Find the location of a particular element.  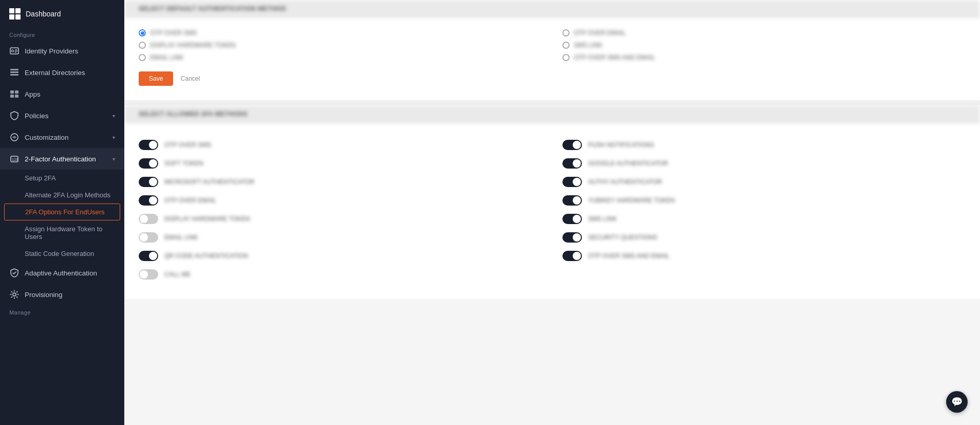

cancel-button: Cancel is located at coordinates (190, 79).